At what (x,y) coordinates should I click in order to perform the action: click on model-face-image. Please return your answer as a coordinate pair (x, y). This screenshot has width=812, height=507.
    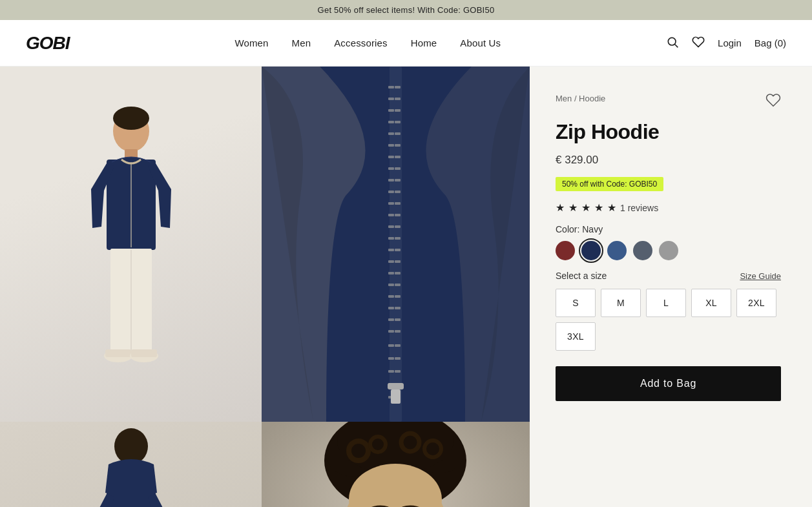
    Looking at the image, I should click on (395, 464).